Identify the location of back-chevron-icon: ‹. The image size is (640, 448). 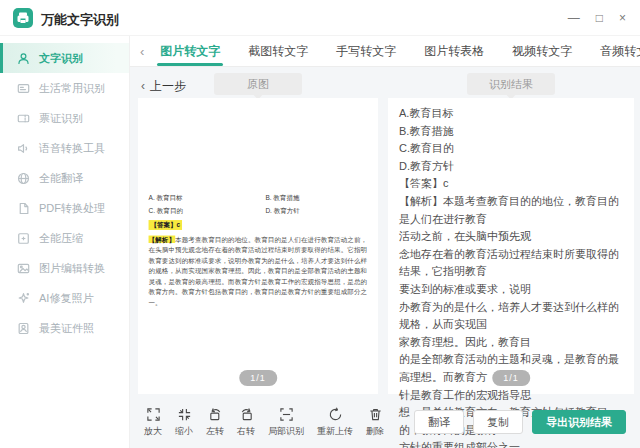
(143, 86).